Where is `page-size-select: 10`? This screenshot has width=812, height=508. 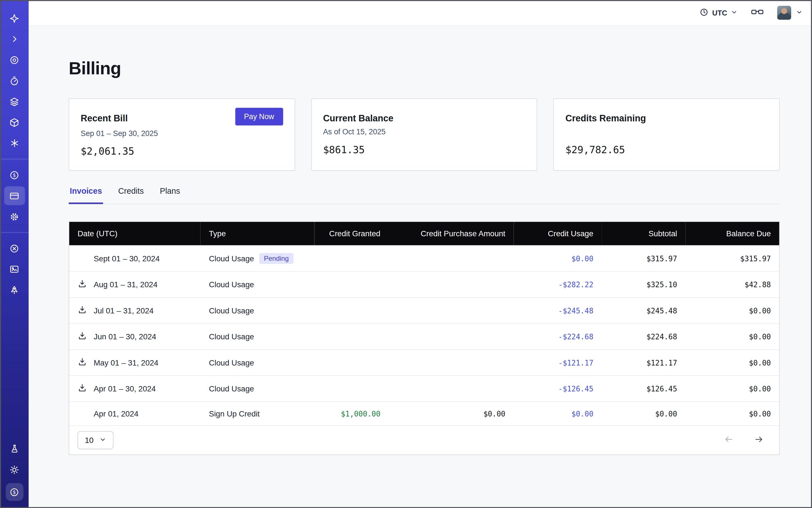 page-size-select: 10 is located at coordinates (95, 440).